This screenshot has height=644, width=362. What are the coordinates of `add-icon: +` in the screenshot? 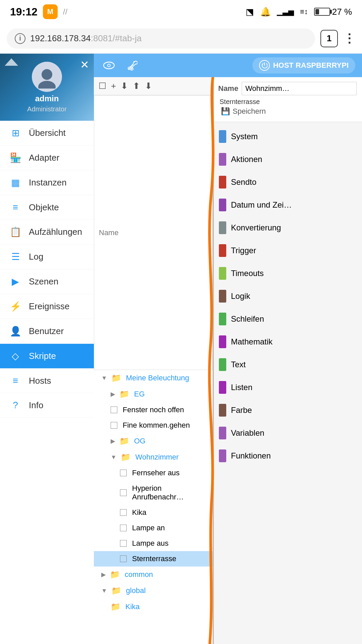 It's located at (113, 86).